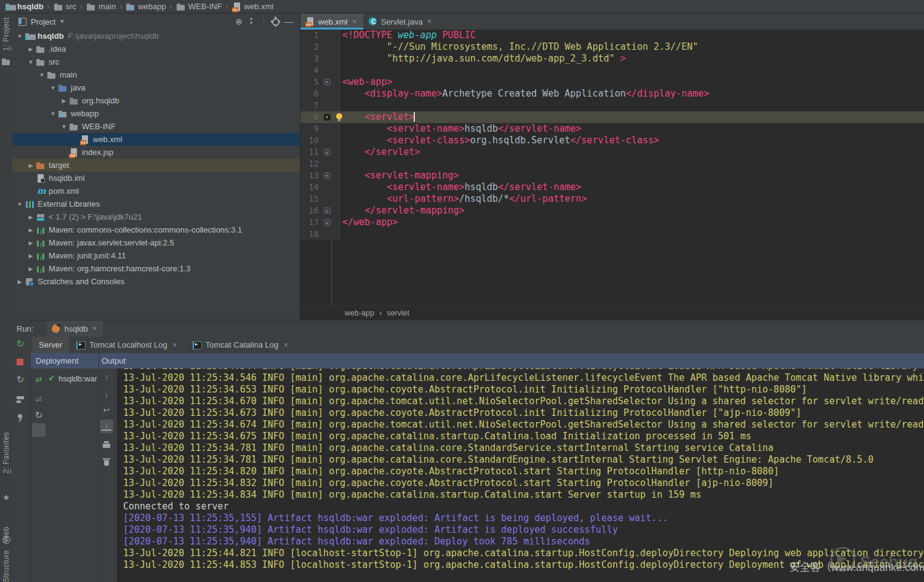  I want to click on gutter: 11▴, so click(320, 153).